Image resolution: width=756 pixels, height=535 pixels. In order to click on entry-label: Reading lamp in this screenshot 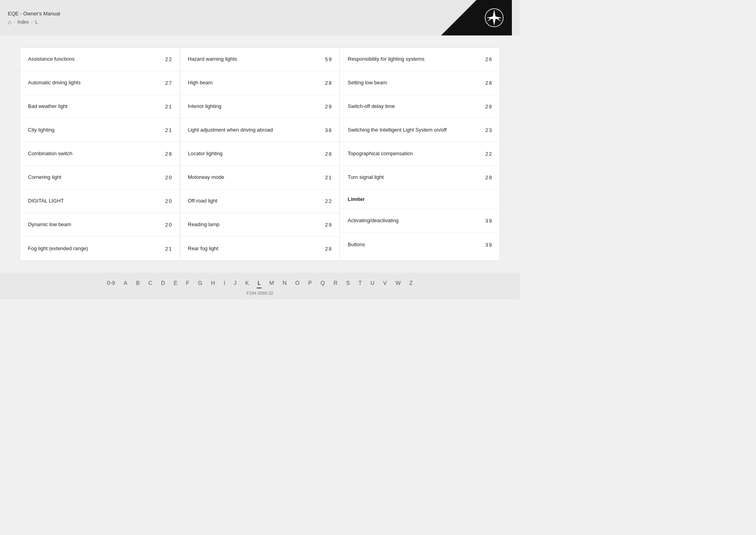, I will do `click(255, 225)`.